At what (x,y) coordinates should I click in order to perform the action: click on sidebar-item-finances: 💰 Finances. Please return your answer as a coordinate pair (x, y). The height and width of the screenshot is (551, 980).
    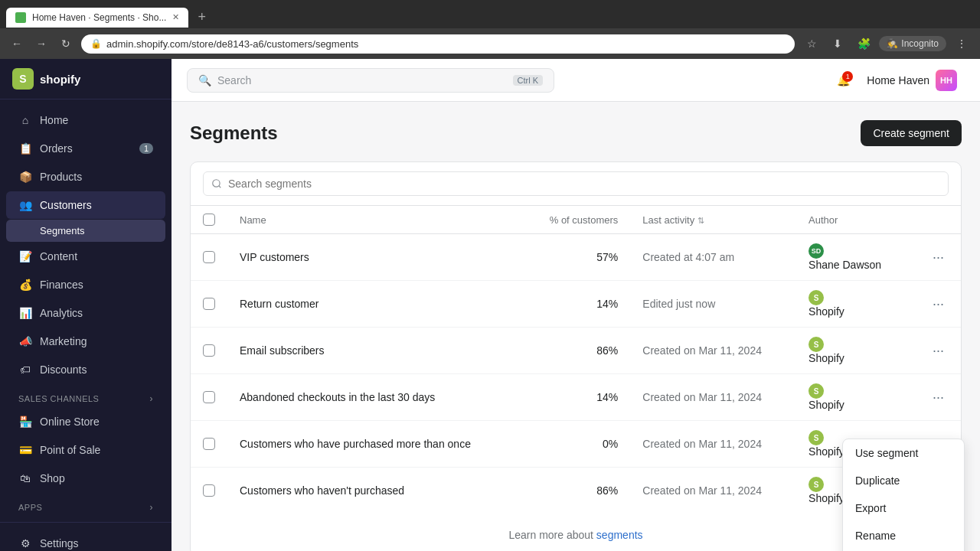
    Looking at the image, I should click on (86, 285).